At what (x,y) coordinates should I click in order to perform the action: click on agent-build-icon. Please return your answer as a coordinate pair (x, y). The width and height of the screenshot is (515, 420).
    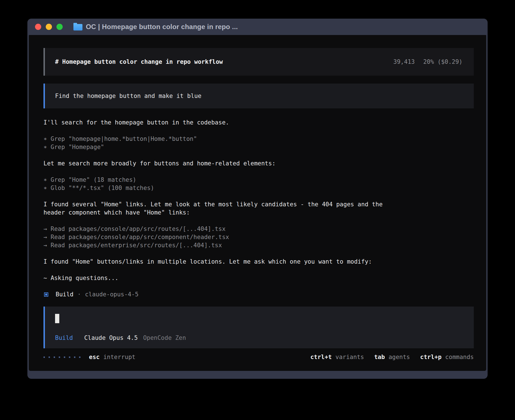
    Looking at the image, I should click on (46, 295).